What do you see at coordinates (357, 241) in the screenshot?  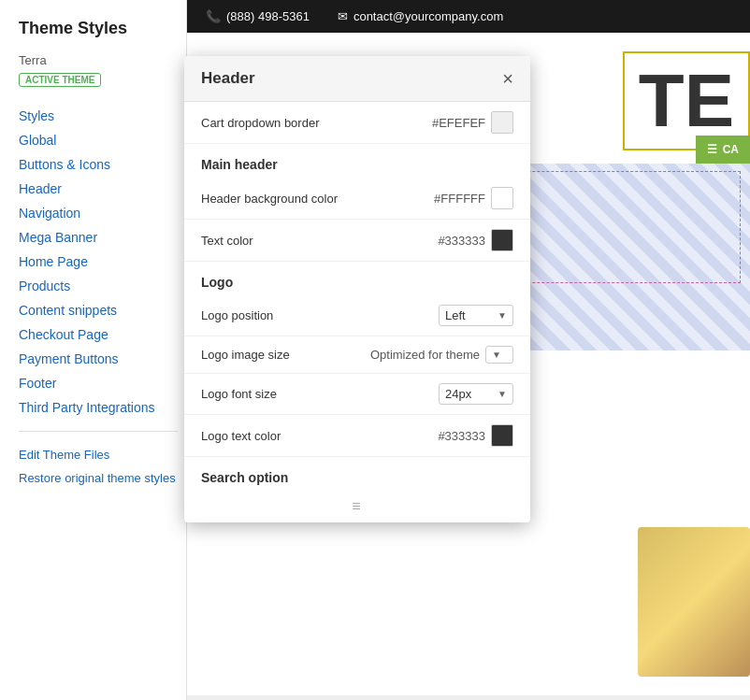 I see `text-color-row: Text color #333333` at bounding box center [357, 241].